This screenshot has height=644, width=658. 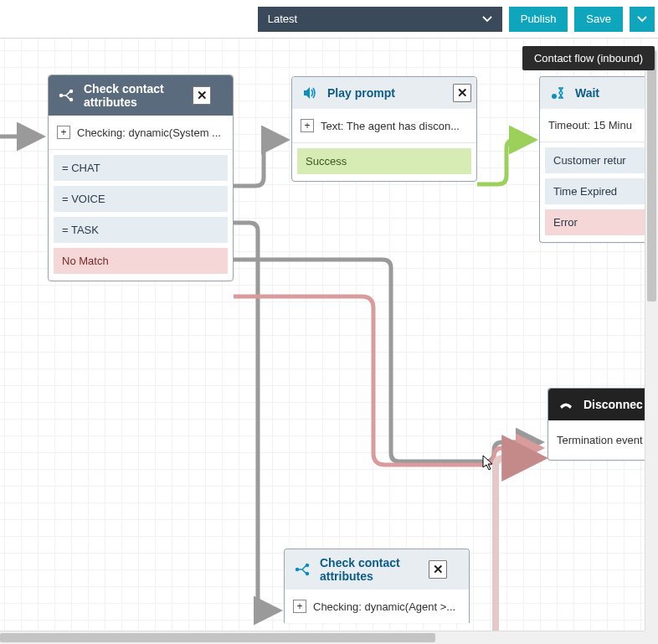 What do you see at coordinates (384, 126) in the screenshot?
I see `node-detail: + Text: The agent has discon...` at bounding box center [384, 126].